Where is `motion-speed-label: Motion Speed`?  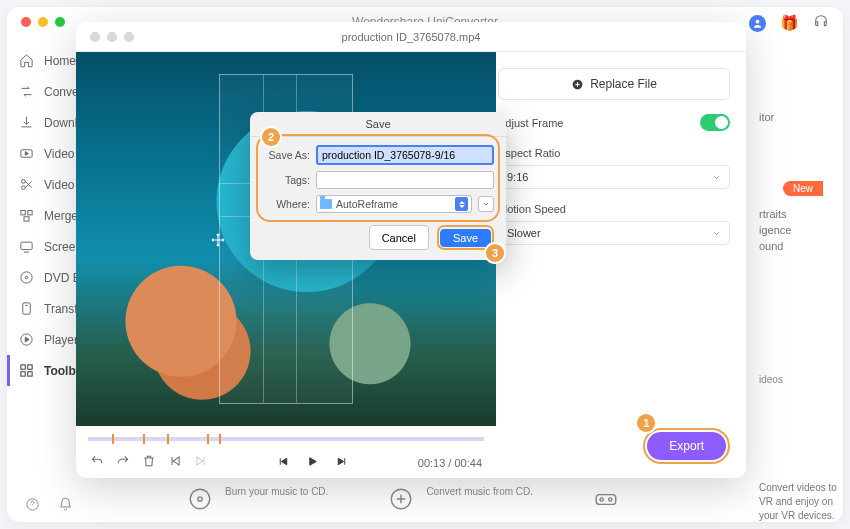
motion-speed-label: Motion Speed is located at coordinates (614, 209).